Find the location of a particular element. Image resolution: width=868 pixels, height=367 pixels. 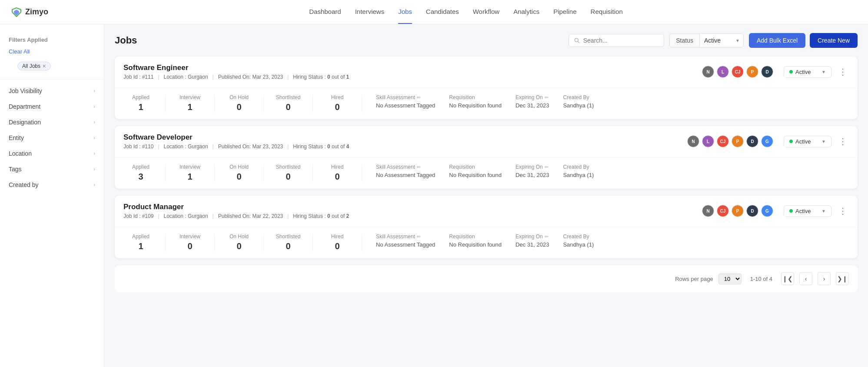

tag-close-icon: ✕ is located at coordinates (44, 66).